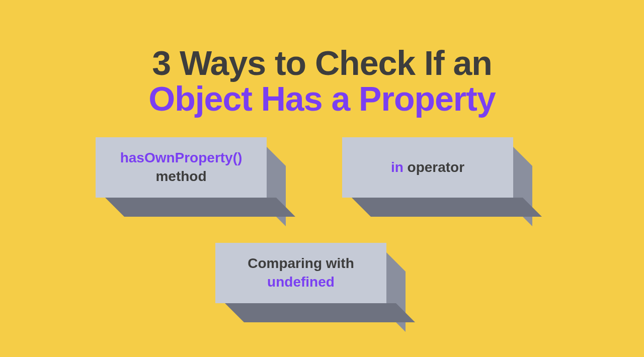  I want to click on rest-text: operator, so click(434, 167).